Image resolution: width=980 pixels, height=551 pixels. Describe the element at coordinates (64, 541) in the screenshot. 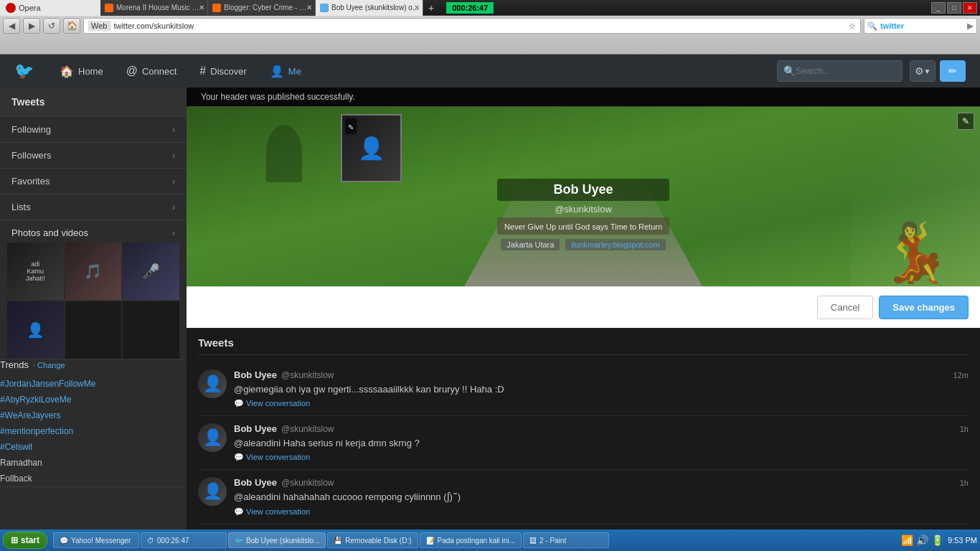

I see `yahoo-messenger-icon: 💬` at that location.